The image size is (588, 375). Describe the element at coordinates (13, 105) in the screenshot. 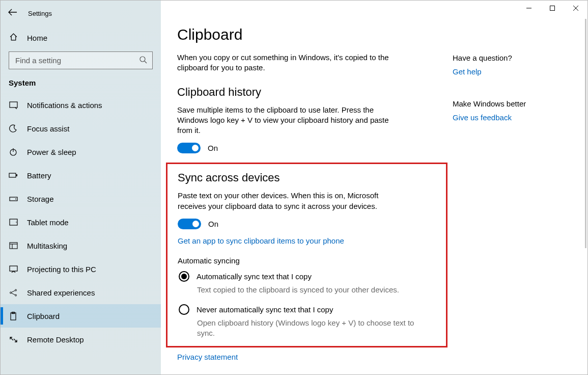

I see `notifications-icon` at that location.